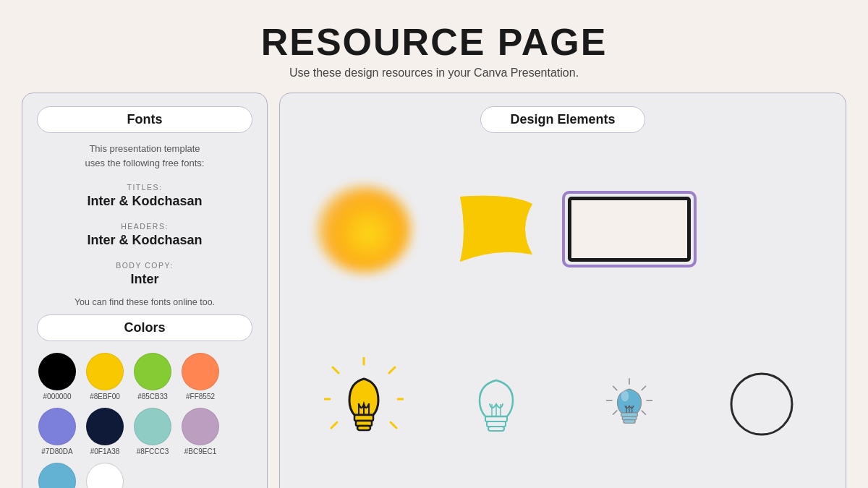 Image resolution: width=868 pixels, height=488 pixels. I want to click on font-label-titles: TITLES:, so click(145, 187).